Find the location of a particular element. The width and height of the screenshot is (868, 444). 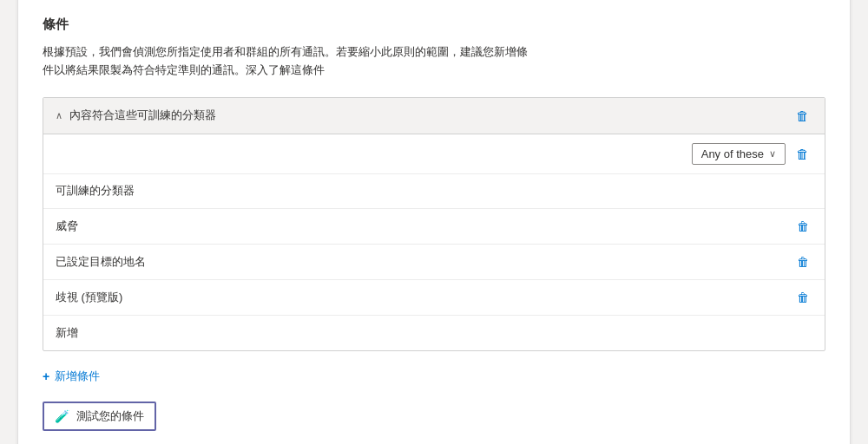

plus-icon: + is located at coordinates (46, 376).